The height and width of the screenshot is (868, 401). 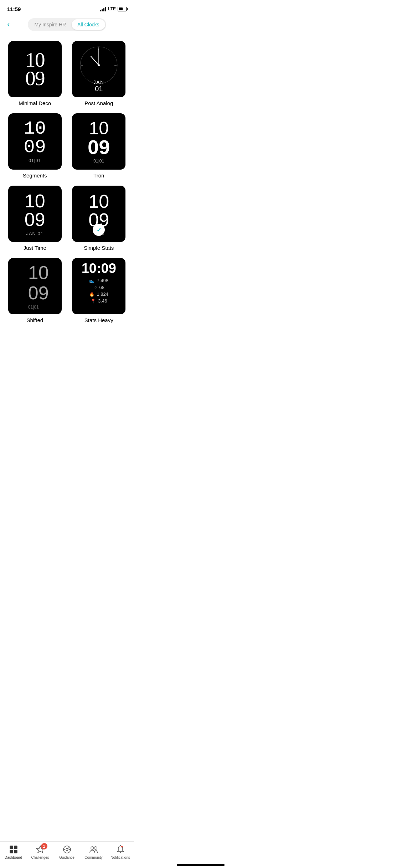 What do you see at coordinates (67, 179) in the screenshot?
I see `clock-grid: 1009 Minimal Deco` at bounding box center [67, 179].